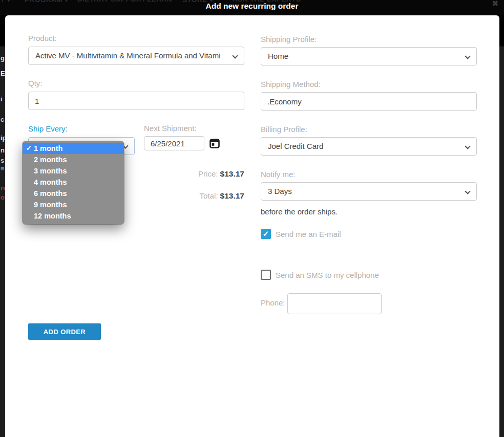  Describe the element at coordinates (65, 332) in the screenshot. I see `add-order-button: ADD ORDER` at that location.